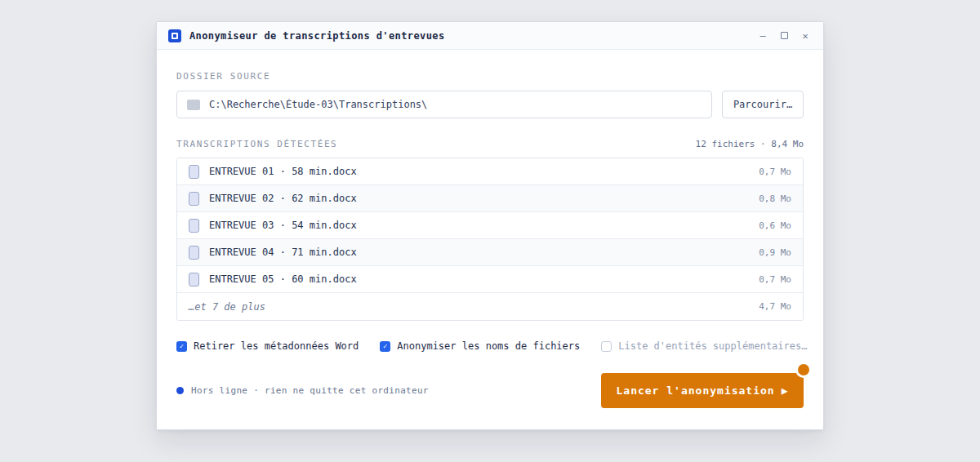 This screenshot has height=462, width=980. What do you see at coordinates (180, 390) in the screenshot?
I see `status-dot-icon` at bounding box center [180, 390].